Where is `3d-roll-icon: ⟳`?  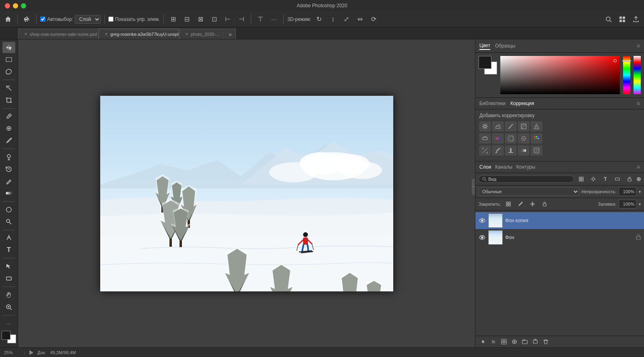 3d-roll-icon: ⟳ is located at coordinates (374, 19).